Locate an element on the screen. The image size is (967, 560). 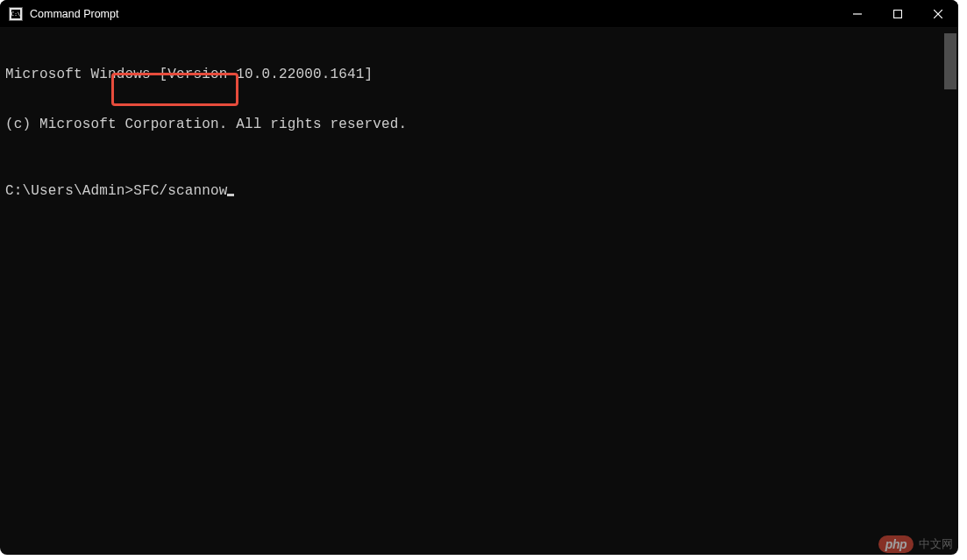
window-controls is located at coordinates (898, 14).